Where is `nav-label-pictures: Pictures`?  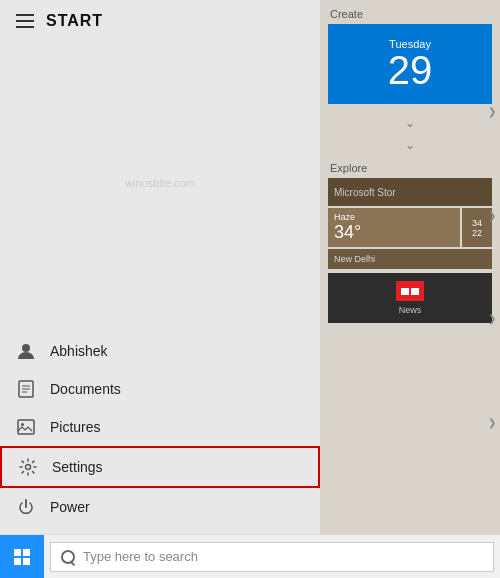
nav-label-pictures: Pictures is located at coordinates (76, 427).